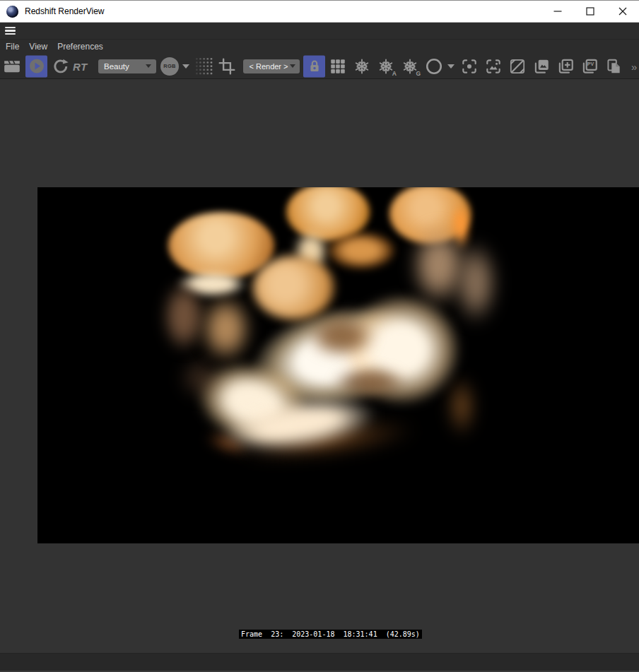 The image size is (639, 672). What do you see at coordinates (565, 66) in the screenshot?
I see `snapshot-add-icon` at bounding box center [565, 66].